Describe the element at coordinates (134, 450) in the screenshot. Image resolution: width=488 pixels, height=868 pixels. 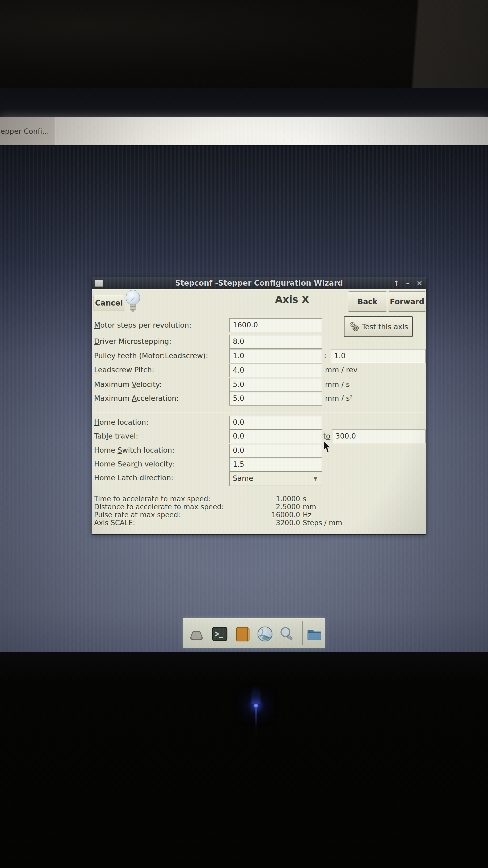
I see `field-label: Home Switch location:` at that location.